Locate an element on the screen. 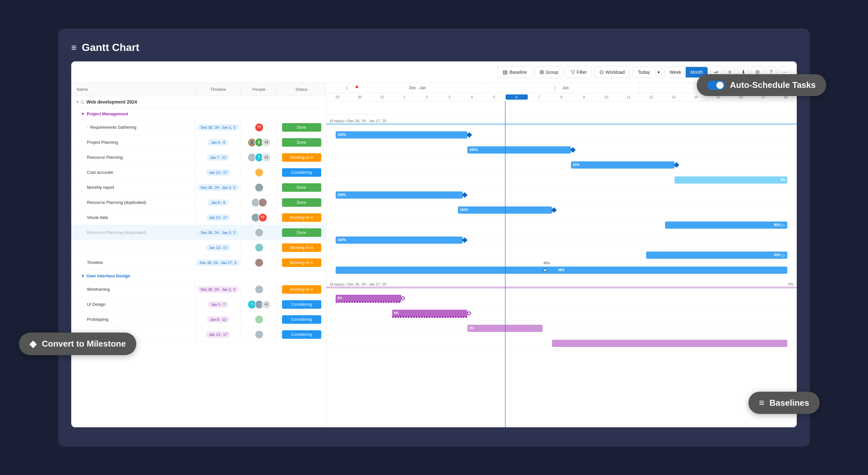 This screenshot has height=475, width=868. task-timeline-cell: Jan 7 - 12 is located at coordinates (218, 158).